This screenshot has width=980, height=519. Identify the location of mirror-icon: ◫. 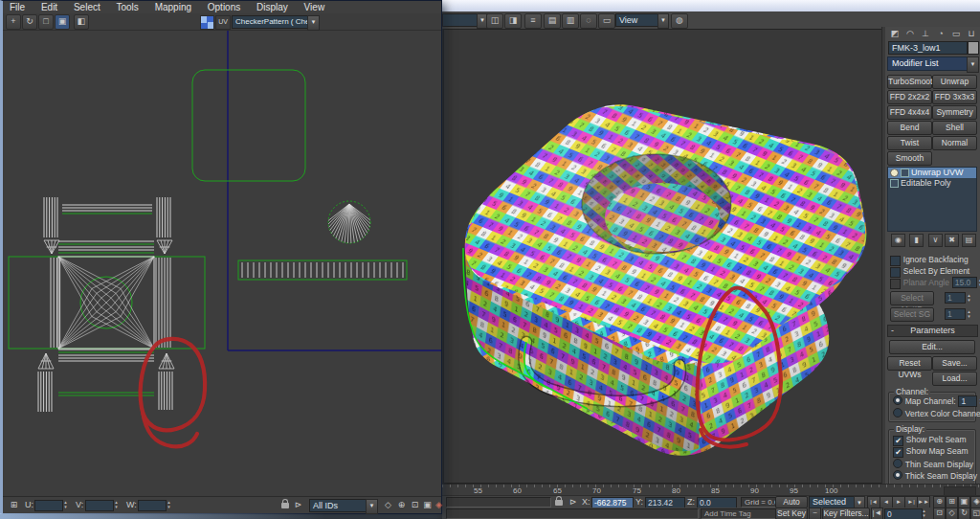
(495, 21).